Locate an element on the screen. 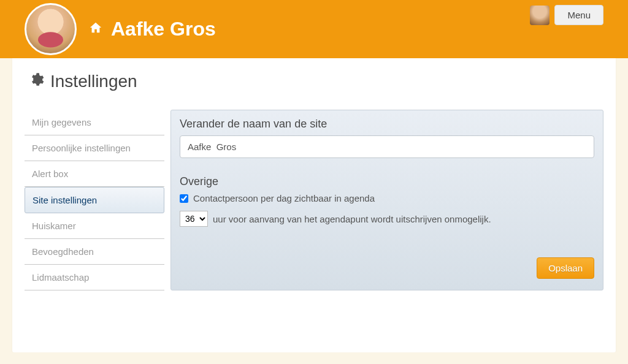  sidebar-item-3: Site instellingen is located at coordinates (94, 200).